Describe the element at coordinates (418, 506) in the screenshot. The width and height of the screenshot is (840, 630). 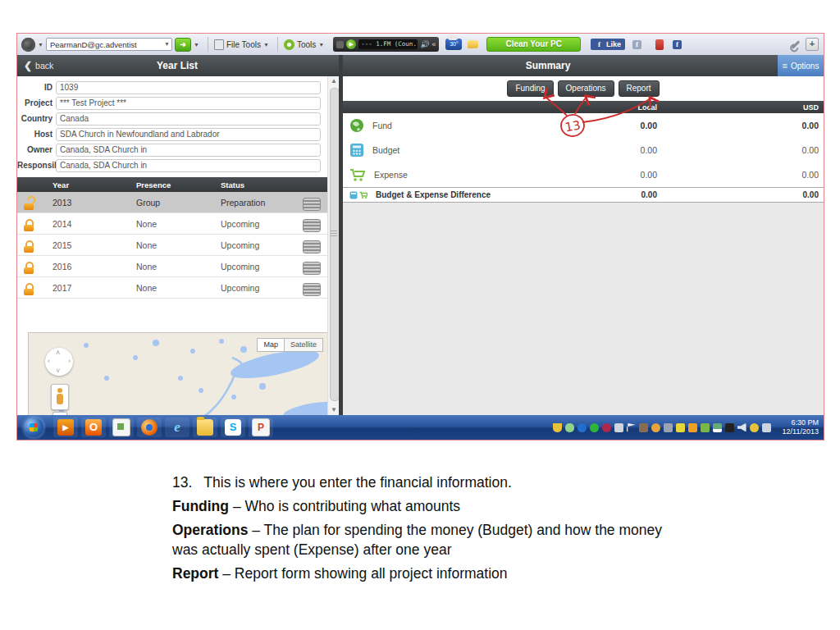
I see `caption-funding-line: Funding – Who is contributing what amoun…` at that location.